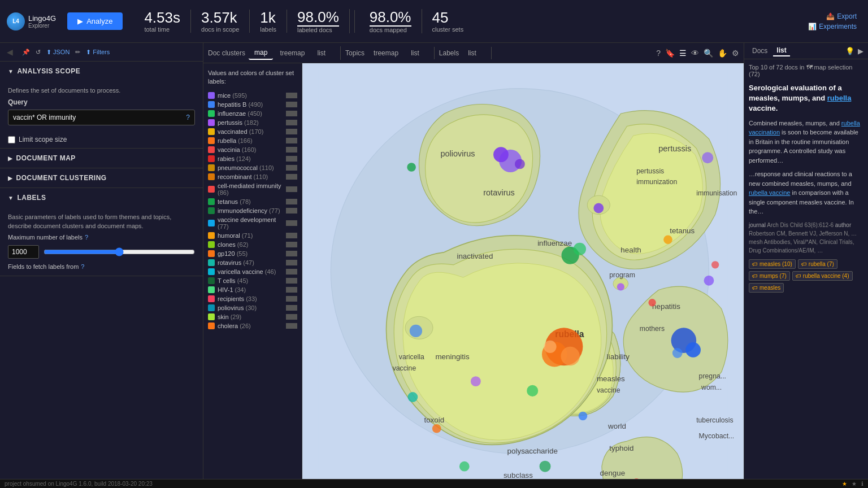  Describe the element at coordinates (58, 52) in the screenshot. I see `json-tool: ⬆ JSON` at that location.